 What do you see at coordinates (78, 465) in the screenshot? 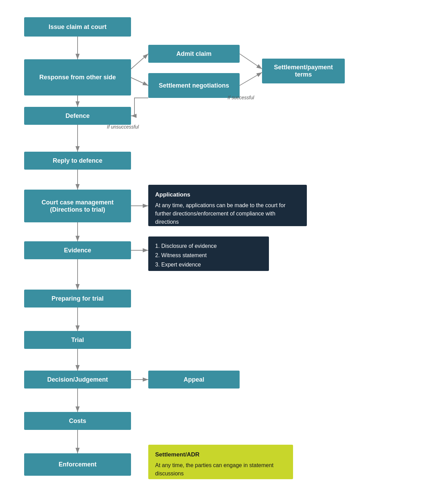
I see `enforcement-box: Enforcement` at bounding box center [78, 465].